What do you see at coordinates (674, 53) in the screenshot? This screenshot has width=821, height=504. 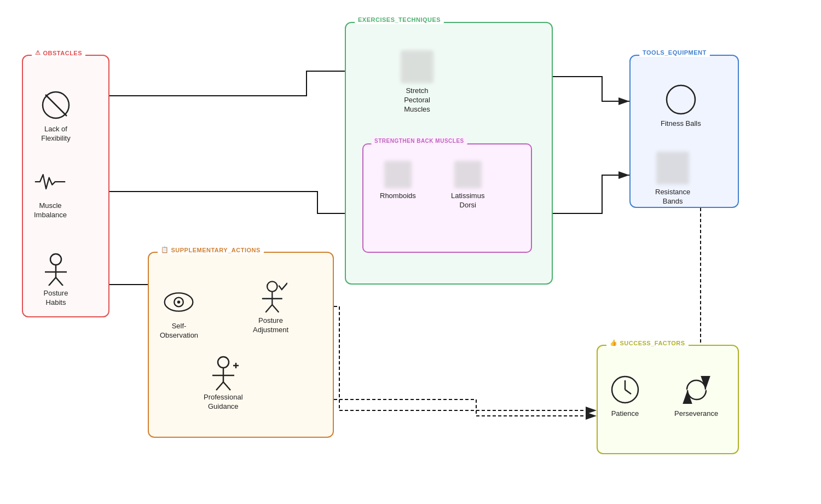 I see `tools-label: TOOLS_EQUIPMENT` at bounding box center [674, 53].